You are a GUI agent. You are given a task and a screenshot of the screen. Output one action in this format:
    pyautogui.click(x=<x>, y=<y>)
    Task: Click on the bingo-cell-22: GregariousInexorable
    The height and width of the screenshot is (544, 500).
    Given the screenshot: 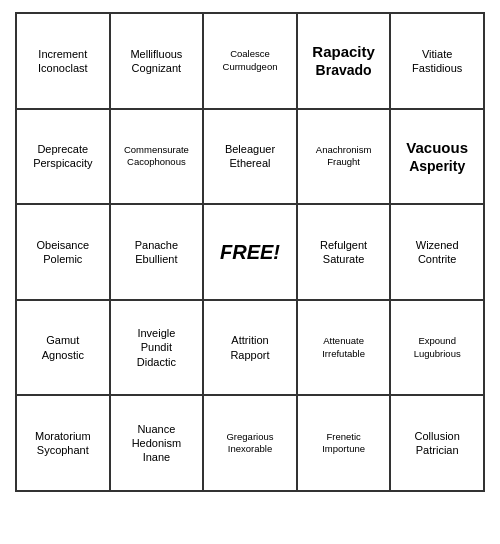 What is the action you would take?
    pyautogui.click(x=251, y=444)
    